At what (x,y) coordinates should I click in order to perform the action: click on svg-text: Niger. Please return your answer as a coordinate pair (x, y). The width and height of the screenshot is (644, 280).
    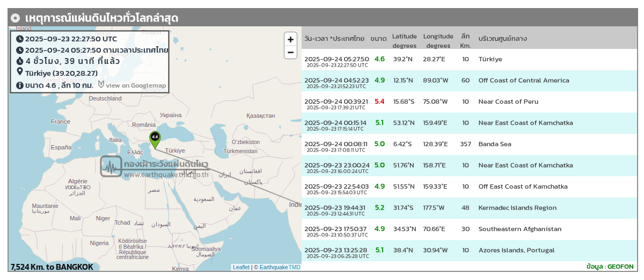
    Looking at the image, I should click on (103, 218).